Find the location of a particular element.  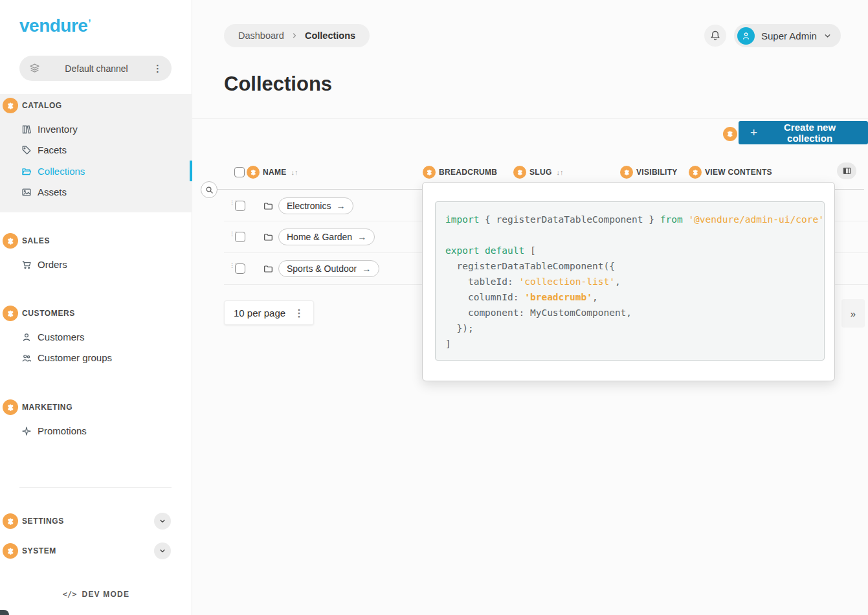

items-per-page-selector: 10 per page ⋮ is located at coordinates (269, 313).